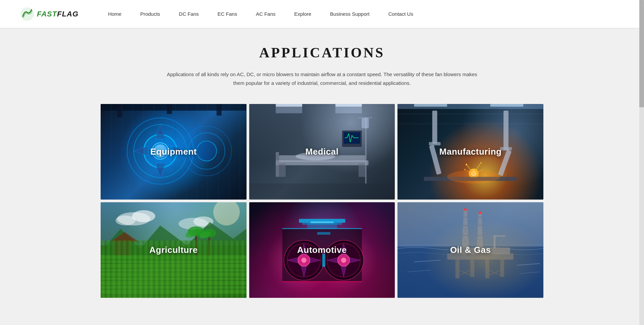 The height and width of the screenshot is (325, 644). Describe the element at coordinates (49, 14) in the screenshot. I see `logo: FASTFLAG` at that location.